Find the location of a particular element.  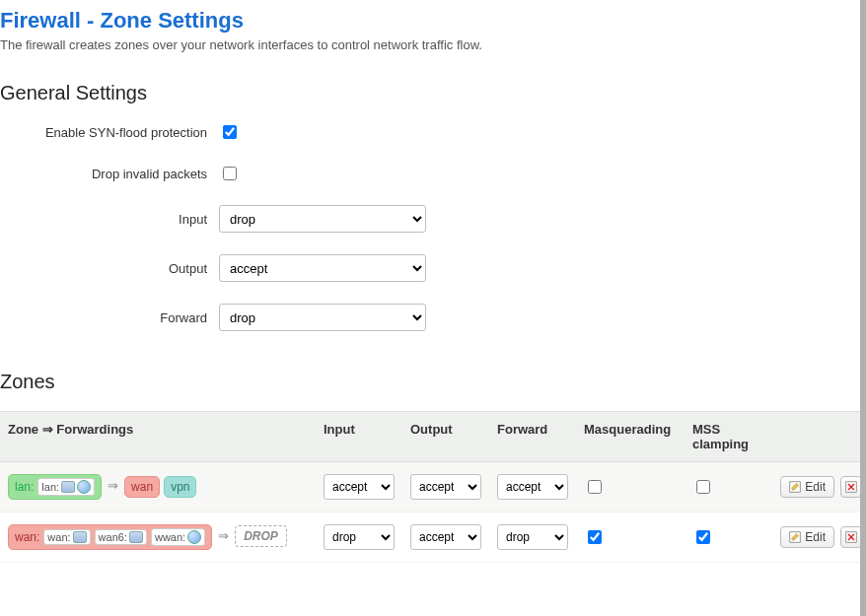

zone-name: lan: is located at coordinates (24, 487).